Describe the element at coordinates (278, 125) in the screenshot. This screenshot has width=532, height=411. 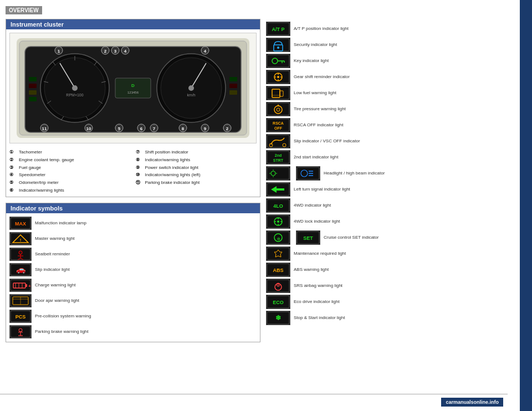
I see `rsca-icon: RSCAOFF` at that location.